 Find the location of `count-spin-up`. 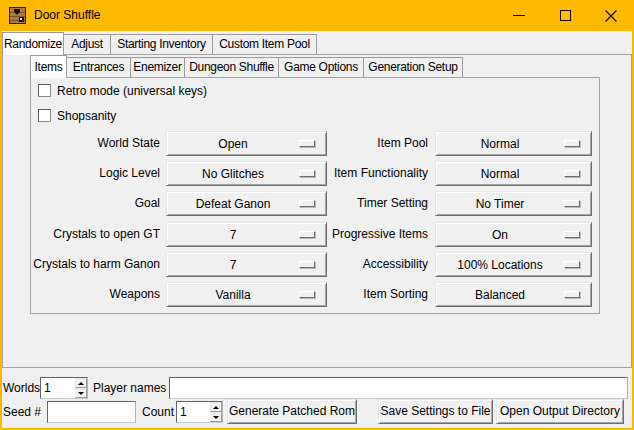

count-spin-up is located at coordinates (216, 407).